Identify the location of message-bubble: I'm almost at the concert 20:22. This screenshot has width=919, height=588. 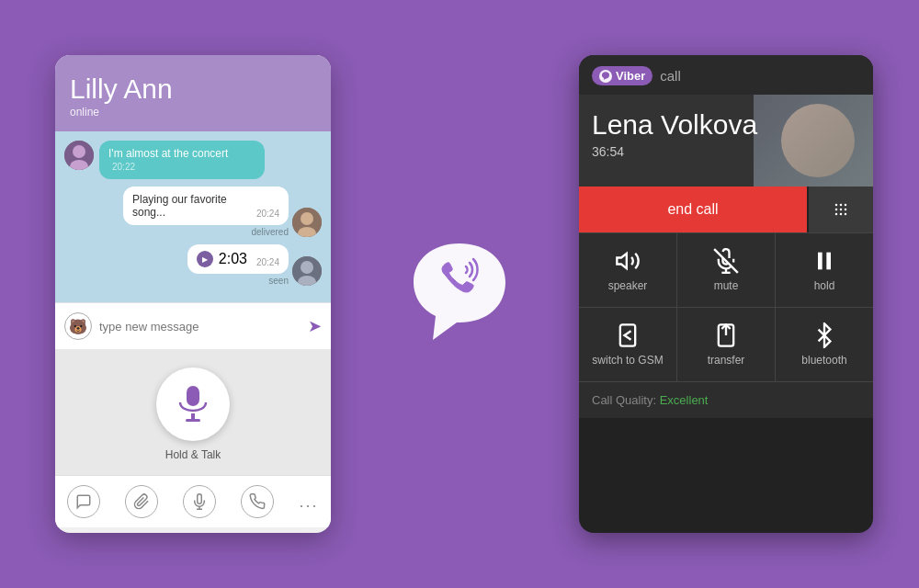
(182, 160).